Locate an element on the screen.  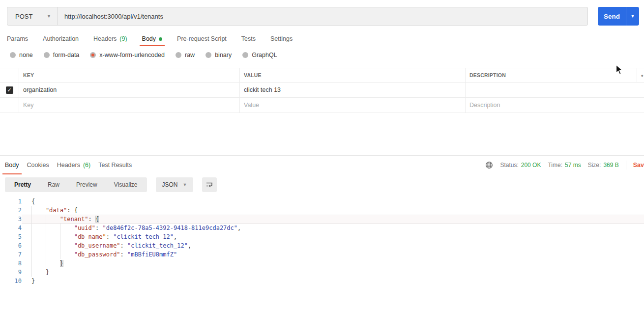
line-content: "uuid": "de846f2c-78a5-4392-9418-811e9cd… is located at coordinates (333, 228).